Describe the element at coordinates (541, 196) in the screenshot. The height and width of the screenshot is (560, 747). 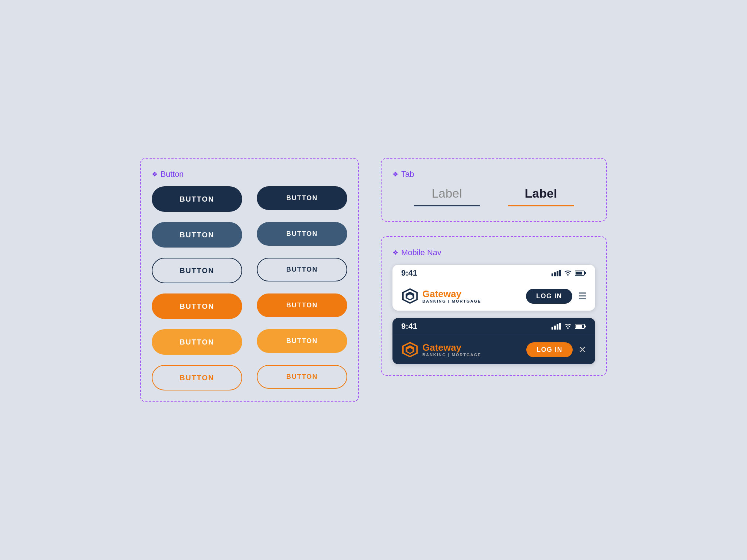
I see `tab-item-2: Label` at that location.